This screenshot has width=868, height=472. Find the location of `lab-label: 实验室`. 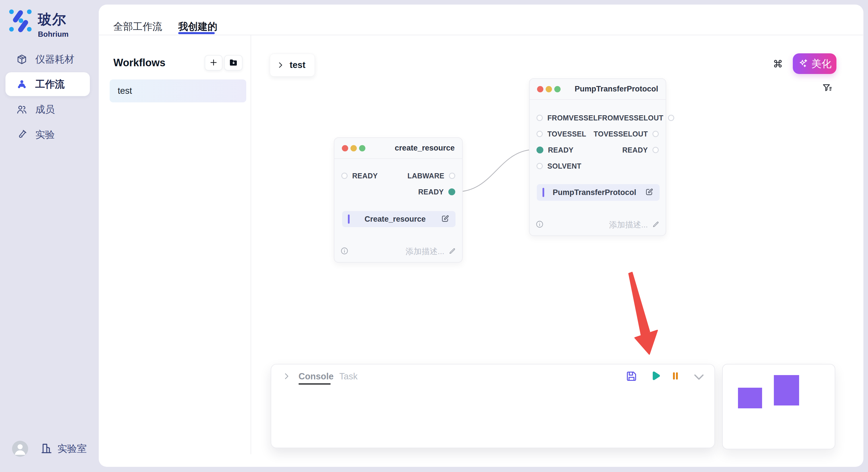

lab-label: 实验室 is located at coordinates (72, 449).